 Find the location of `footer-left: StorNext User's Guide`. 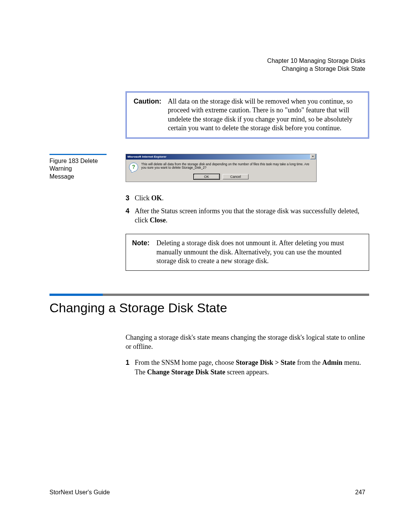

footer-left: StorNext User's Guide is located at coordinates (80, 492).